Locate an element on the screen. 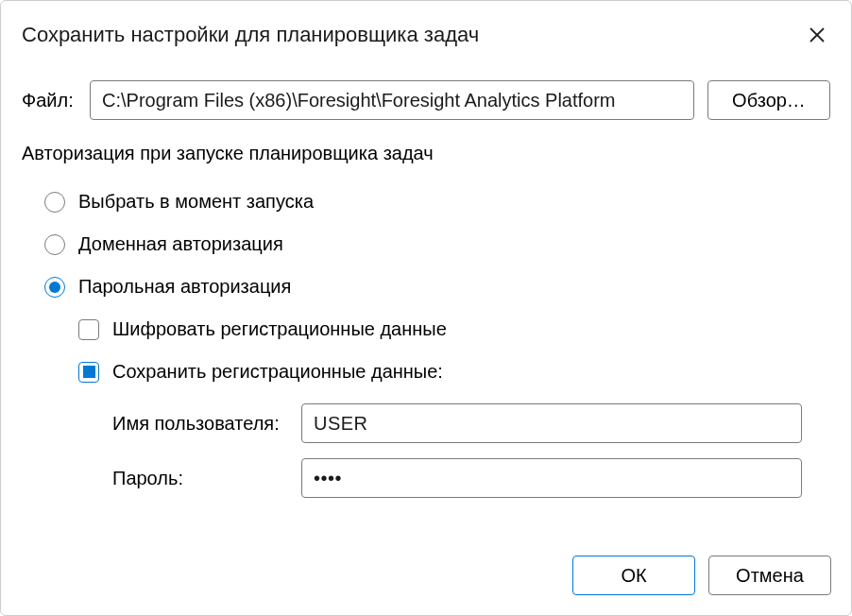 The image size is (852, 616). file-label: Файл: is located at coordinates (49, 100).